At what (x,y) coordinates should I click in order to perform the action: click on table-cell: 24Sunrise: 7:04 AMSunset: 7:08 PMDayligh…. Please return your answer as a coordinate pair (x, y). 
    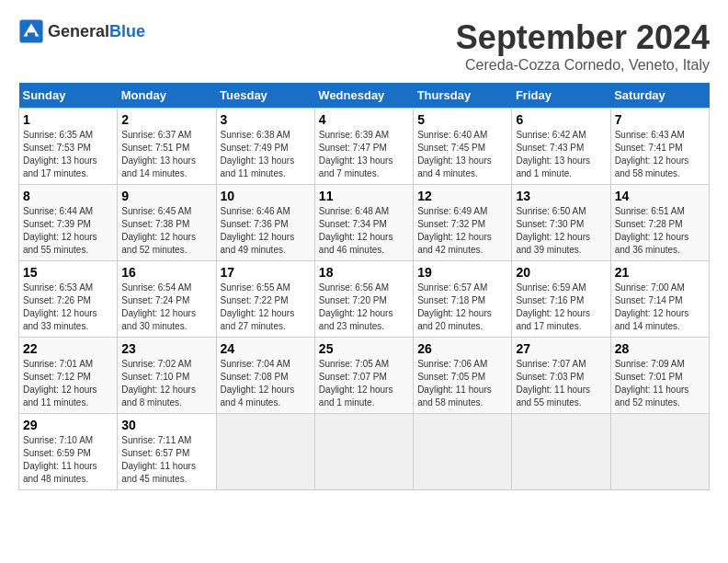
    Looking at the image, I should click on (265, 375).